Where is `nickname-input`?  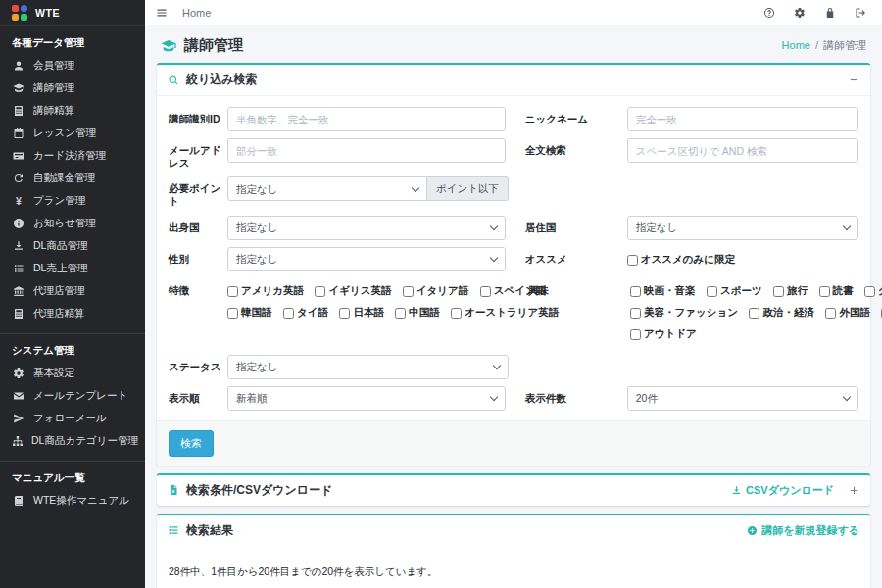
nickname-input is located at coordinates (743, 120).